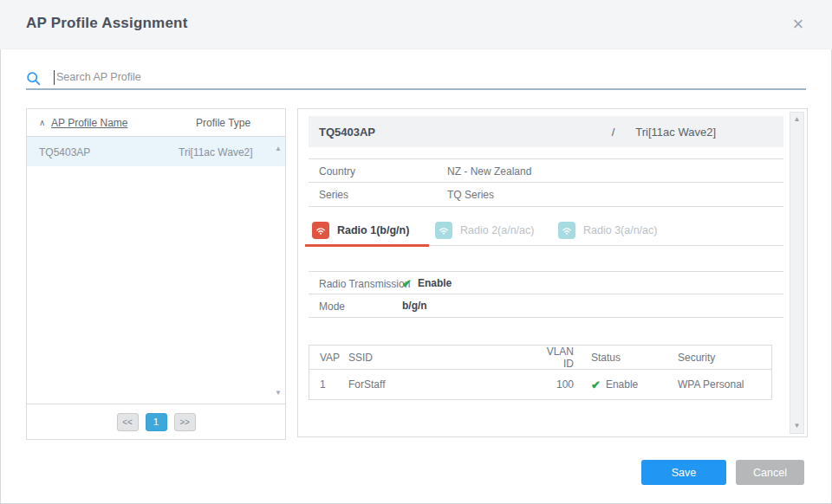 The image size is (832, 504). Describe the element at coordinates (546, 282) in the screenshot. I see `radio-transmission-row: Radio Transmission ✔ Enable` at that location.